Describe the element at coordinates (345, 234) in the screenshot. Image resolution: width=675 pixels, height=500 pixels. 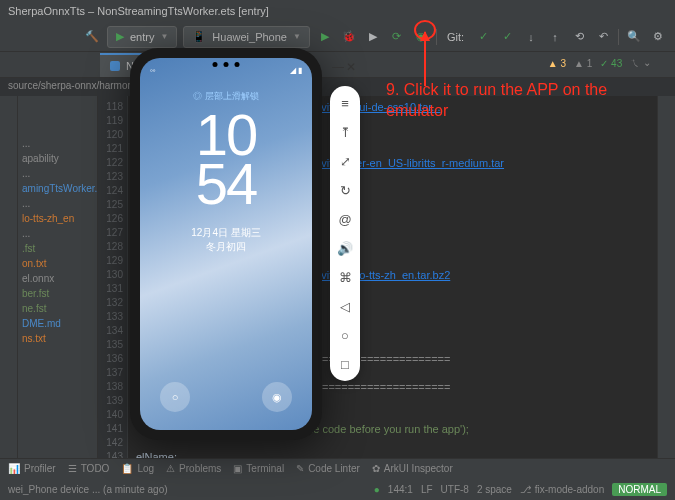
I see `emulator-controls: ≡⤒⤢↻@🔊⌘◁○□` at that location.